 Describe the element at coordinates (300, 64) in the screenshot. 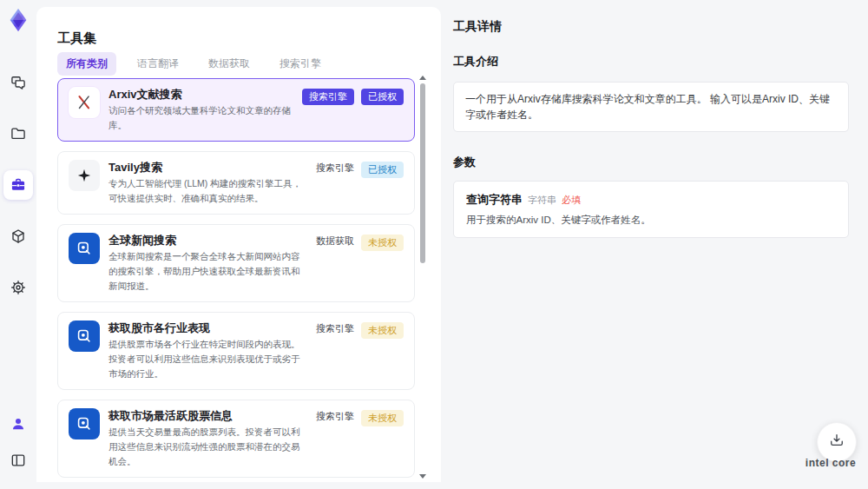

I see `category-tab: 搜索引擎` at that location.